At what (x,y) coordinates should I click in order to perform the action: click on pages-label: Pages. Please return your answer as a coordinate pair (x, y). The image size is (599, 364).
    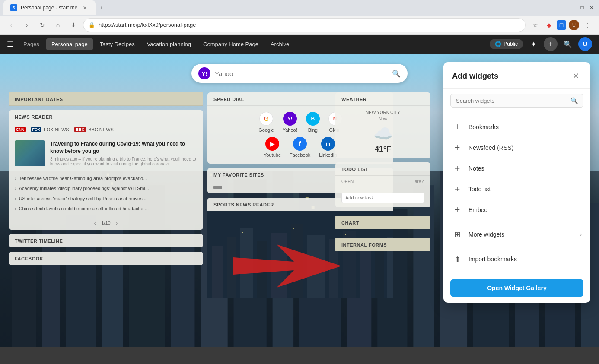
    Looking at the image, I should click on (31, 44).